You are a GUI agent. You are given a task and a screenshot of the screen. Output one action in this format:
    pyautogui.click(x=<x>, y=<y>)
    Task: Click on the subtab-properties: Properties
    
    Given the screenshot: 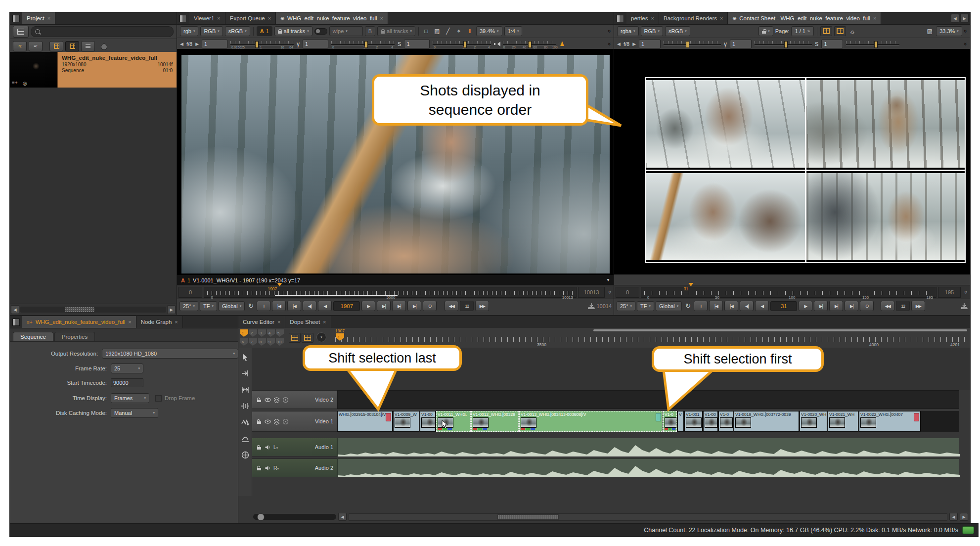 What is the action you would take?
    pyautogui.click(x=75, y=336)
    